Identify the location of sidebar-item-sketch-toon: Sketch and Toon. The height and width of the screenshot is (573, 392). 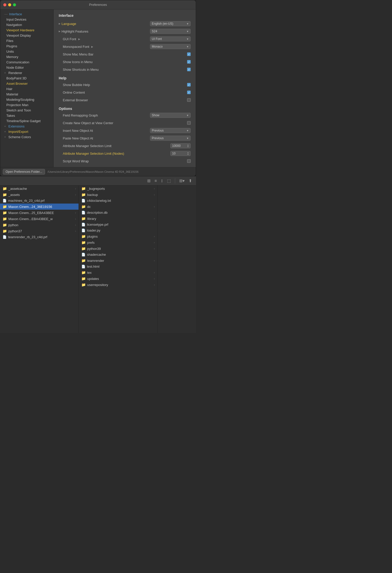
(27, 110).